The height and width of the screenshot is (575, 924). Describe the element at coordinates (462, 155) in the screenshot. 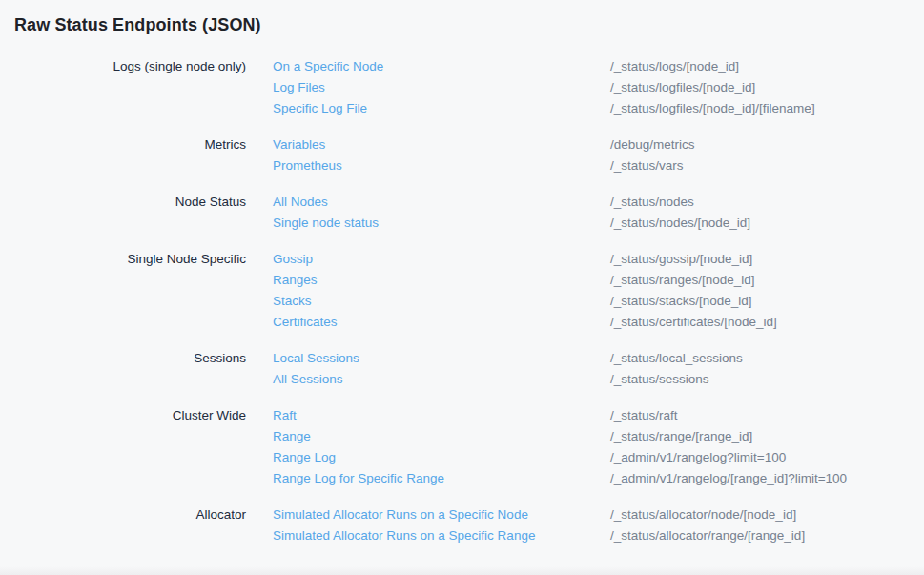

I see `endpoint-group: MetricsVariablesPrometheus/debug/metrics…` at that location.